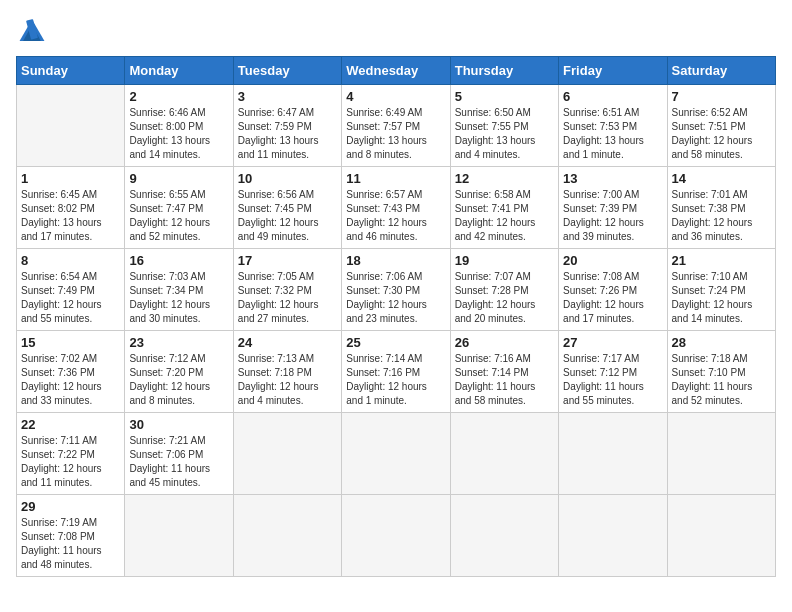 The height and width of the screenshot is (612, 792). What do you see at coordinates (70, 298) in the screenshot?
I see `day-info: Sunrise: 6:54 AMSunset: 7:49 PMDaylight:…` at bounding box center [70, 298].